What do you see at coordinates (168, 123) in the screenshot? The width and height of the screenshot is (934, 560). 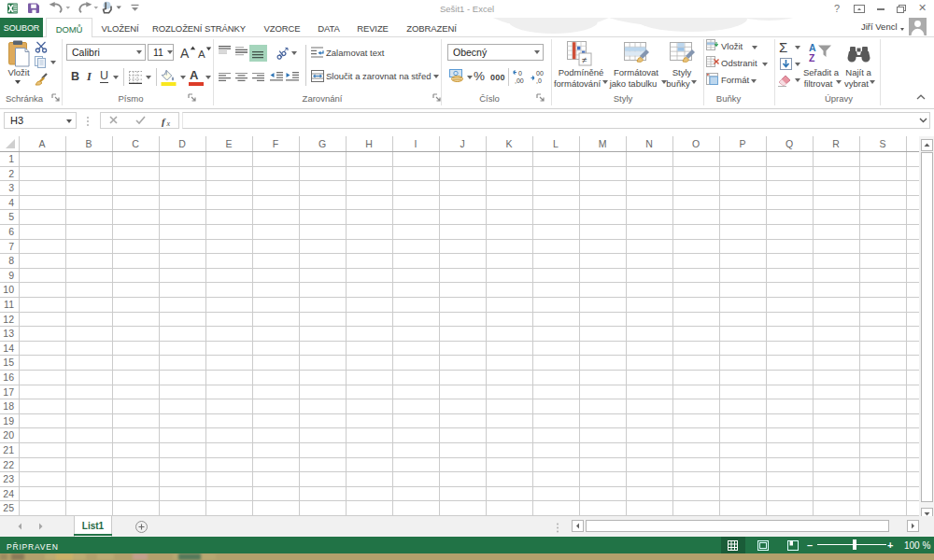 I see `svg-text: x` at bounding box center [168, 123].